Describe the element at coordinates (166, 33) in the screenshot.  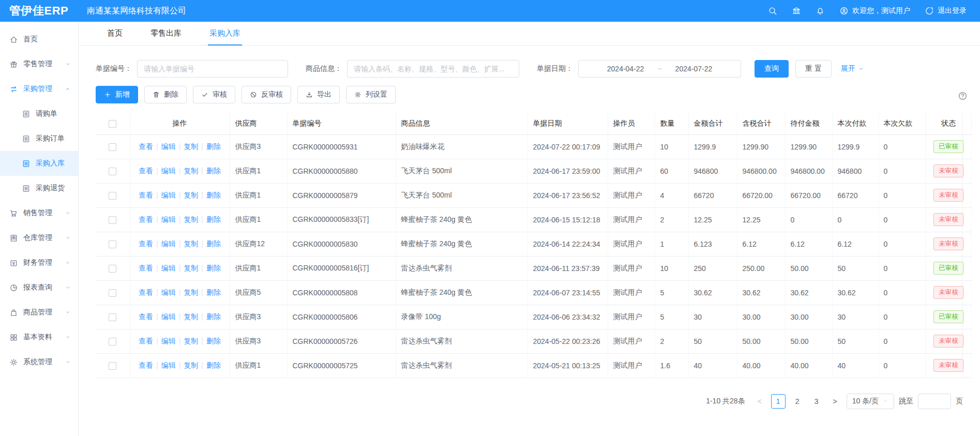
I see `tab-retail-outbound: 零售出库` at that location.